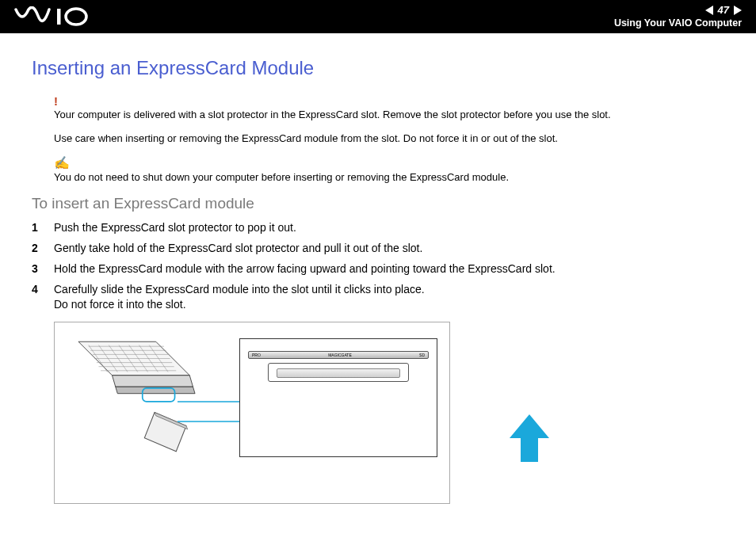 Image resolution: width=756 pixels, height=534 pixels. Describe the element at coordinates (389, 170) in the screenshot. I see `tip-block: ✍ You do not need to shut down your comp…` at that location.